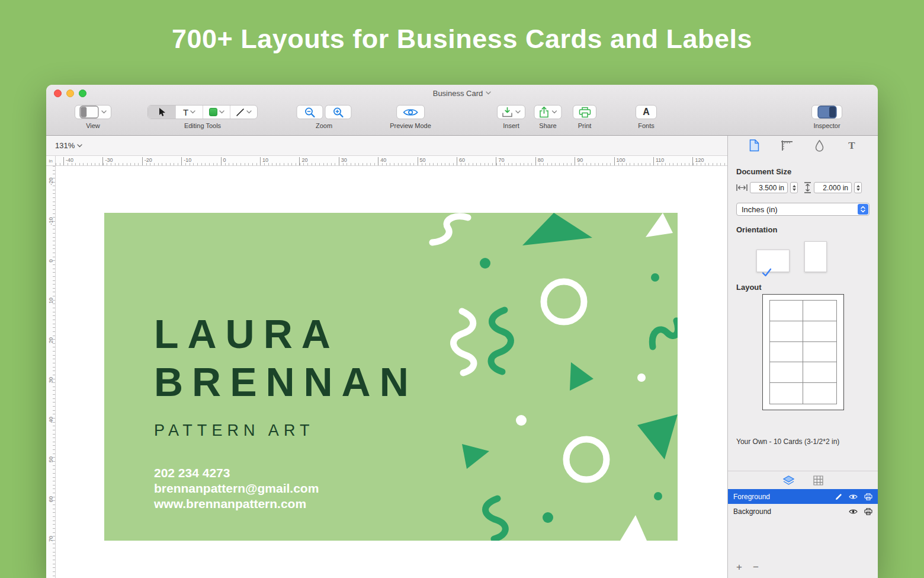 Image resolution: width=924 pixels, height=578 pixels. Describe the element at coordinates (264, 161) in the screenshot. I see `h-ruler-tick: 10` at that location.